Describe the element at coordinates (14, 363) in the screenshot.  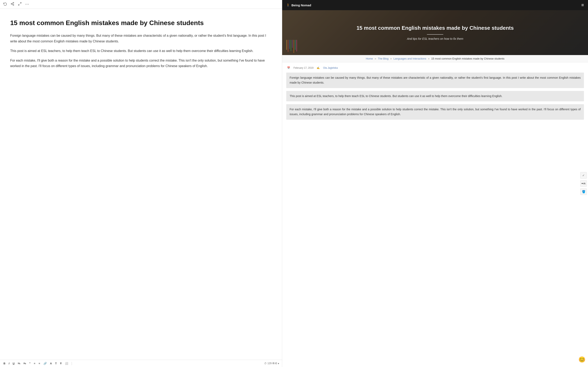
I see `underline-button: U` at that location.